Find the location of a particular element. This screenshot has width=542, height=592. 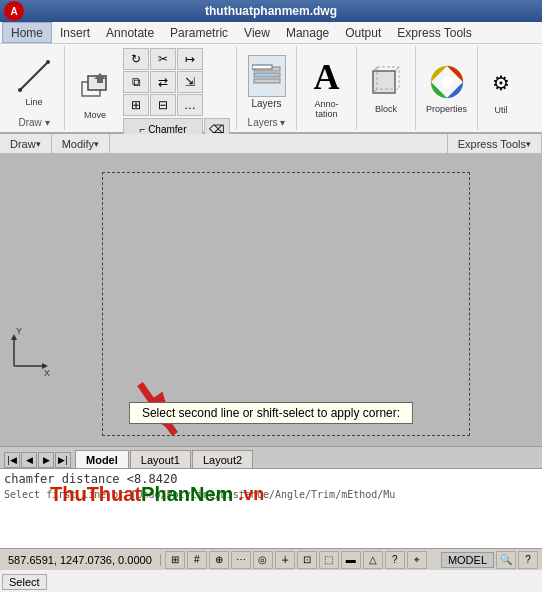

osnap-icon: ◎ is located at coordinates (263, 560).